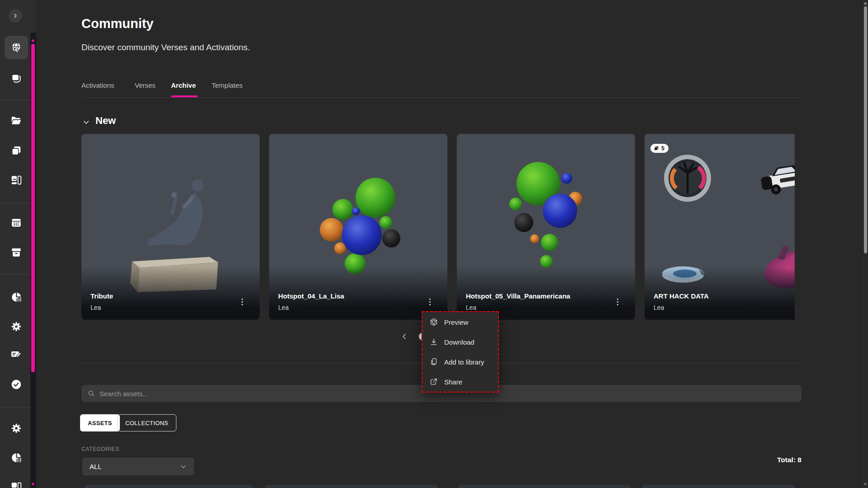 Image resolution: width=868 pixels, height=488 pixels. What do you see at coordinates (16, 481) in the screenshot?
I see `sidebar-item-storyboards-secondary` at bounding box center [16, 481].